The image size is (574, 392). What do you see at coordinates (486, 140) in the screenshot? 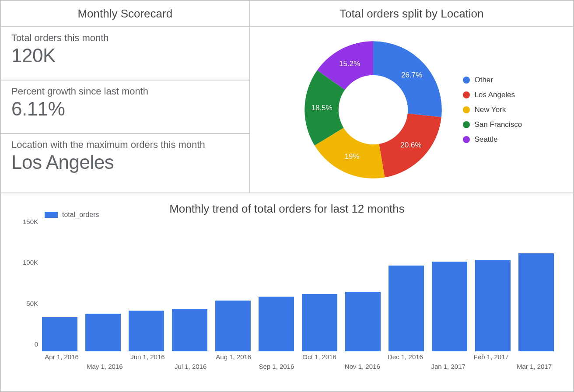
I see `legend-label: Seattle` at bounding box center [486, 140].